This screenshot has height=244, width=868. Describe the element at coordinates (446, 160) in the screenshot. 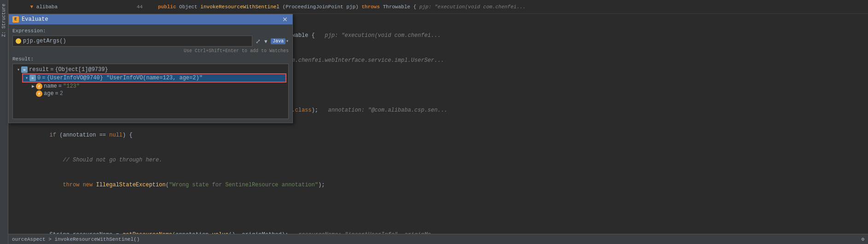

I see `code-line-comment1: // Should not go through here.` at that location.